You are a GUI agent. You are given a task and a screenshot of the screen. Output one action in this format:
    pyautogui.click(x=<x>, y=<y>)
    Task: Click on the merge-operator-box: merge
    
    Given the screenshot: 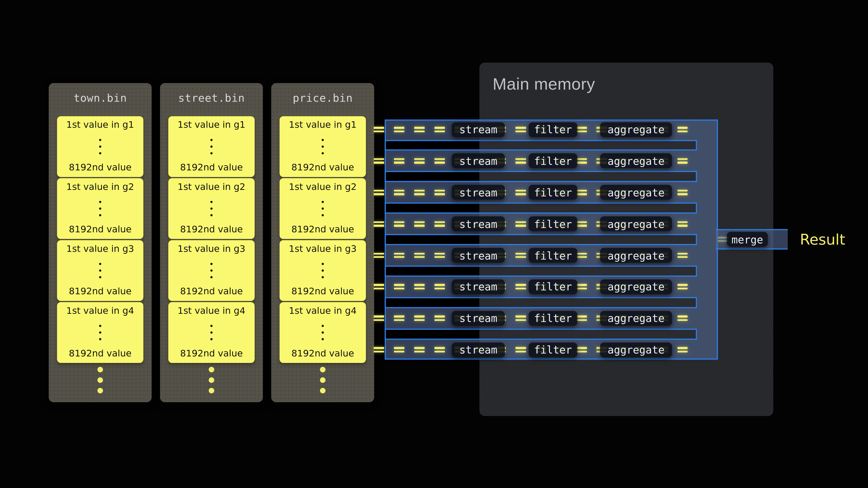 What is the action you would take?
    pyautogui.click(x=747, y=239)
    